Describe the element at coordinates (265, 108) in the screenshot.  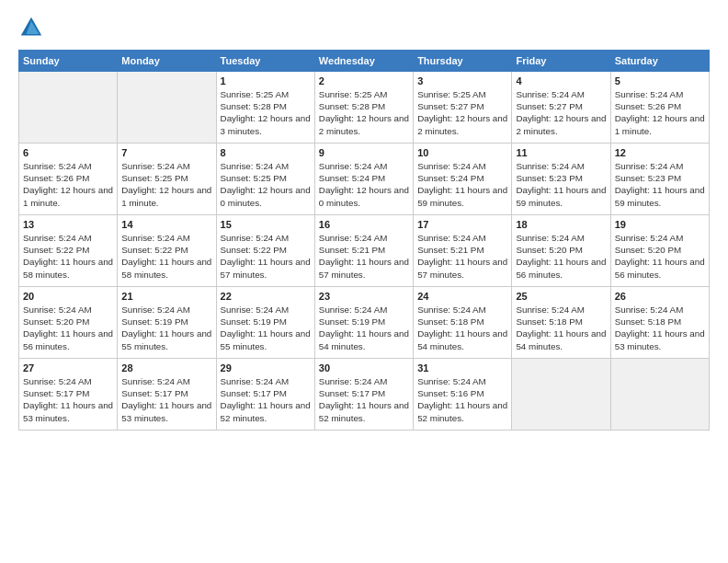
I see `calendar-cell: 1Sunrise: 5:25 AM Sunset: 5:28 PM Daylig…` at that location.